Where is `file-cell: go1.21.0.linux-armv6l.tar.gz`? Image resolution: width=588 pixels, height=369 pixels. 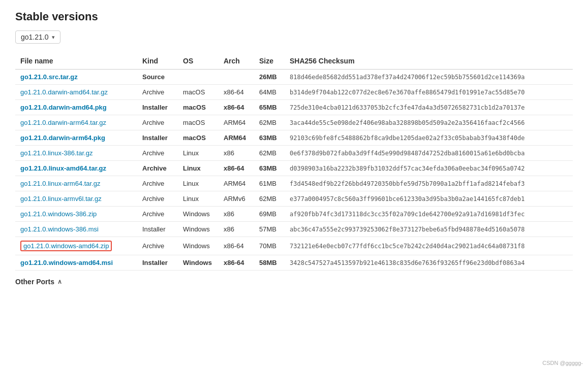 file-cell: go1.21.0.linux-armv6l.tar.gz is located at coordinates (76, 199).